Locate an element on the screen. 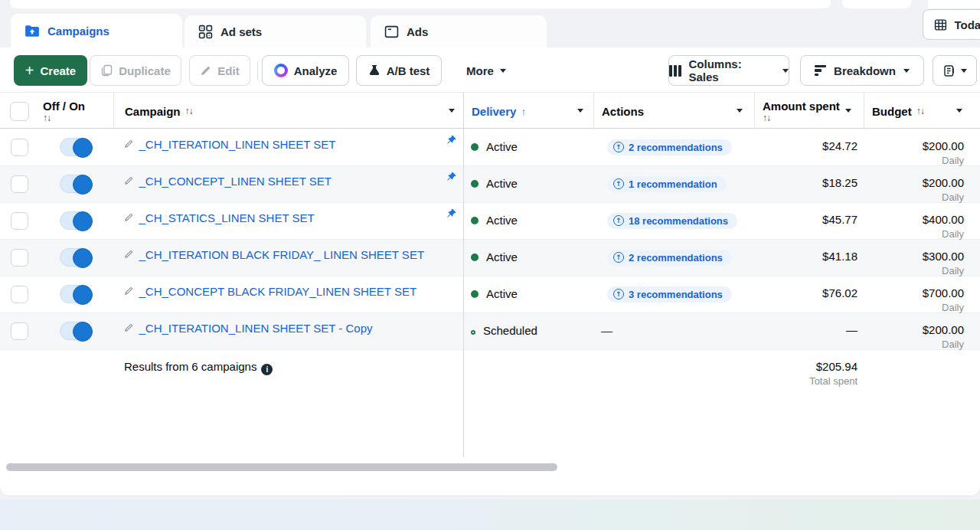 The image size is (980, 530). tab-ad-sets: Ad sets is located at coordinates (276, 31).